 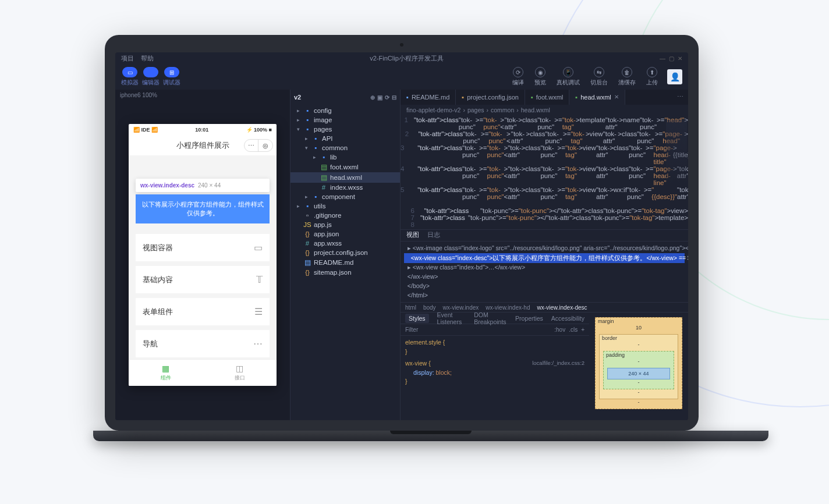 What do you see at coordinates (652, 77) in the screenshot?
I see `toolbar-action-5: ⬆上传` at bounding box center [652, 77].